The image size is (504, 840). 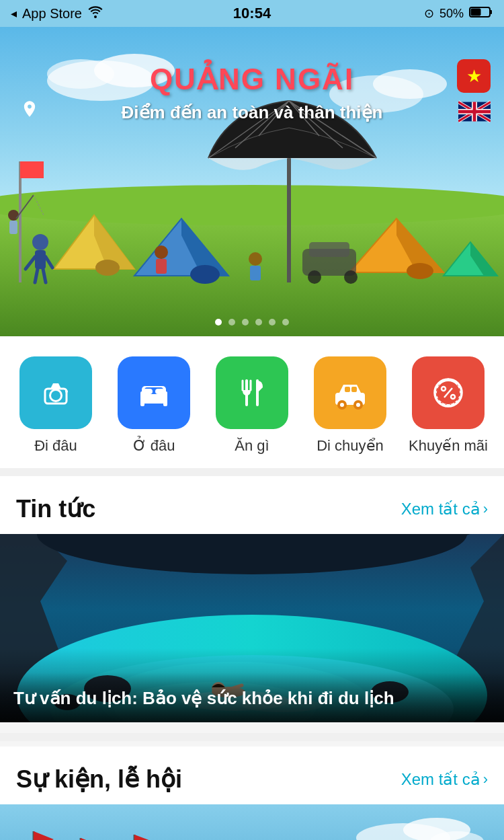 What do you see at coordinates (350, 406) in the screenshot?
I see `category-move: Di chuyển` at bounding box center [350, 406].